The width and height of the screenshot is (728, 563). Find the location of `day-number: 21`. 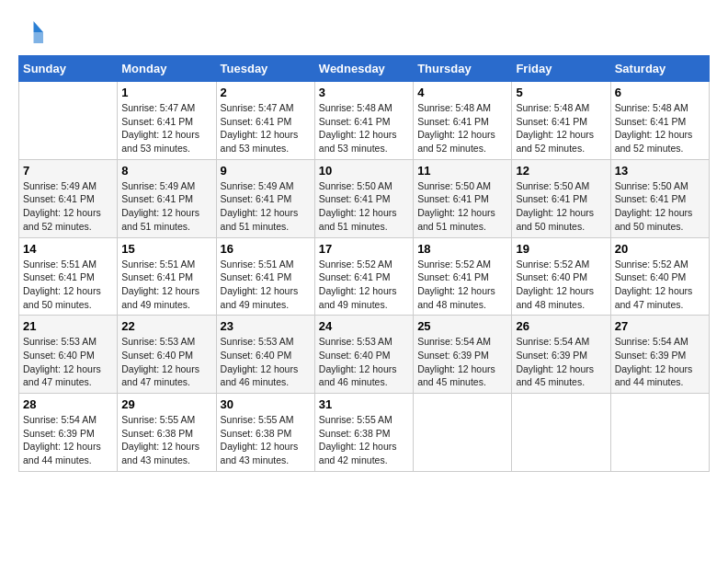

day-number: 21 is located at coordinates (68, 326).